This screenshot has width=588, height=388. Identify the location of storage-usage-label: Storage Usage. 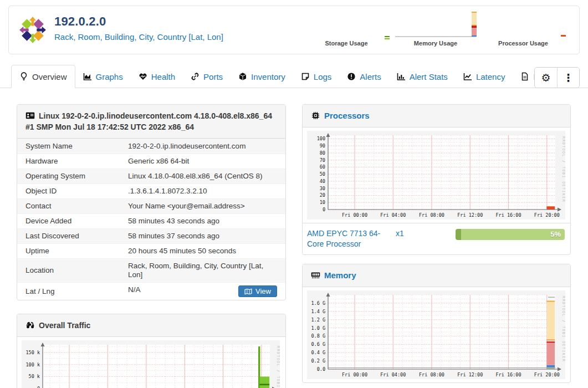
(346, 43).